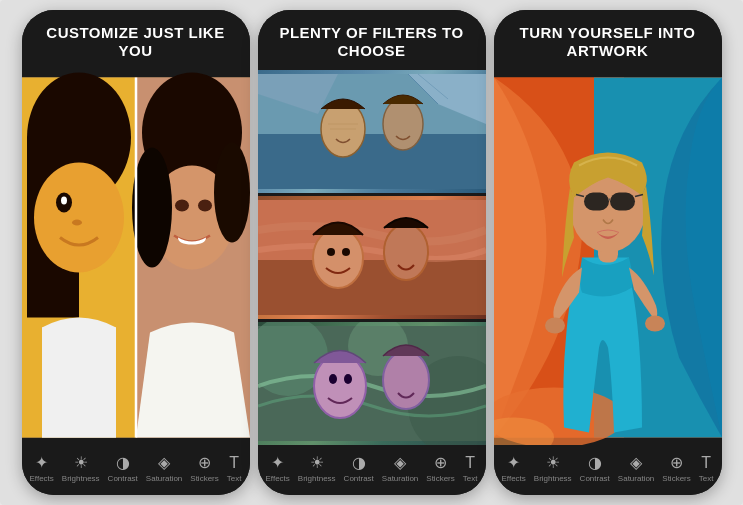 Image resolution: width=743 pixels, height=505 pixels. What do you see at coordinates (204, 468) in the screenshot?
I see `toolbar-stickers-1: ⊕ Stickers` at bounding box center [204, 468].